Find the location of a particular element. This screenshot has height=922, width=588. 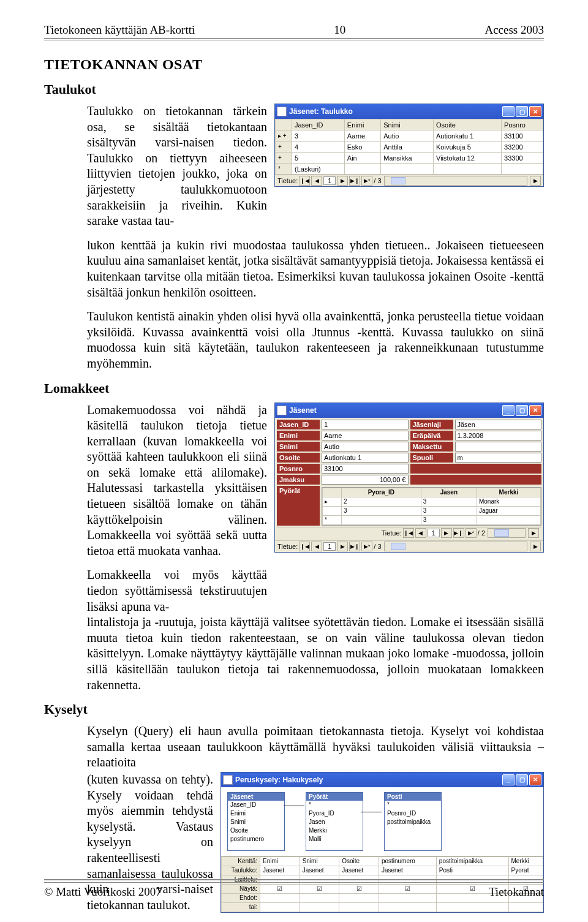

col-header: Osoite is located at coordinates (468, 125).